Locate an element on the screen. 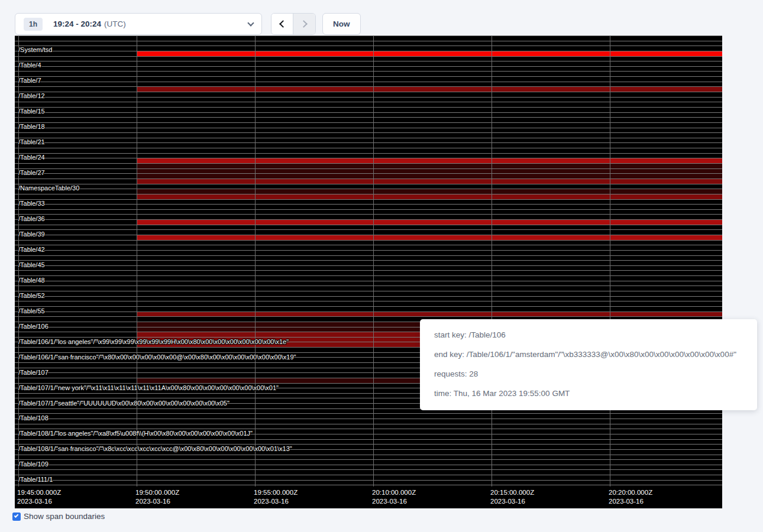 The width and height of the screenshot is (763, 532). span-label: /Table/107/1/"new york"/"\x11\x11\x11\x1… is located at coordinates (148, 388).